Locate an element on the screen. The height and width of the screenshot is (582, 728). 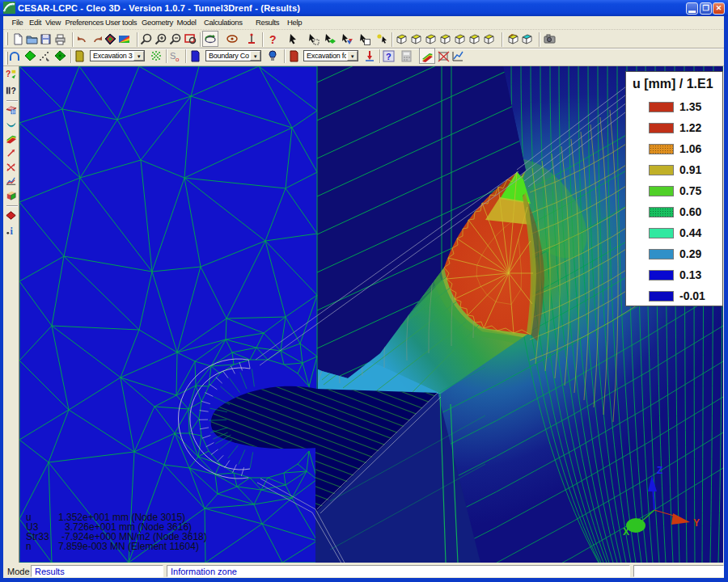
svg-text: o is located at coordinates (178, 60).